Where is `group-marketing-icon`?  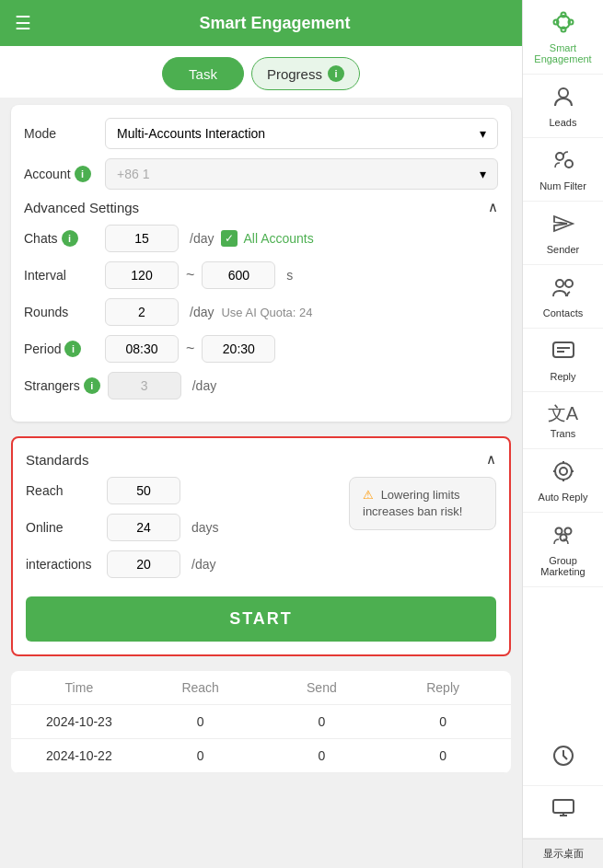
group-marketing-icon is located at coordinates (563, 538).